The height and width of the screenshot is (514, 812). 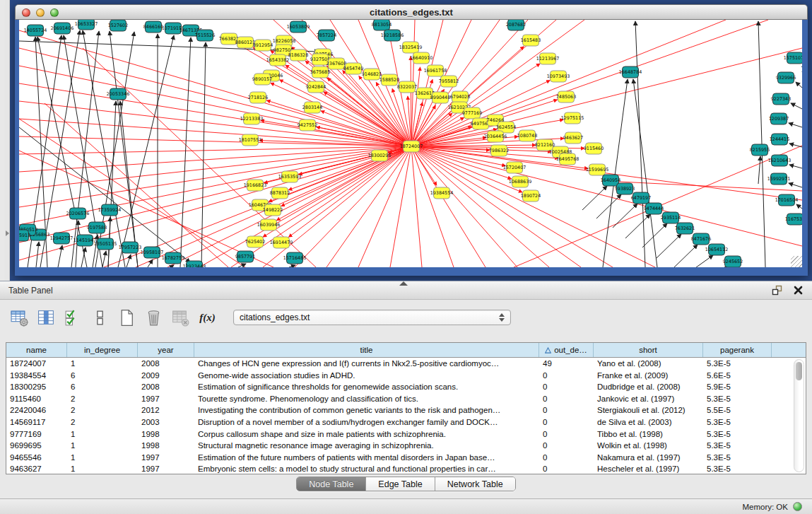 I want to click on graph-node: 11213967, so click(x=548, y=59).